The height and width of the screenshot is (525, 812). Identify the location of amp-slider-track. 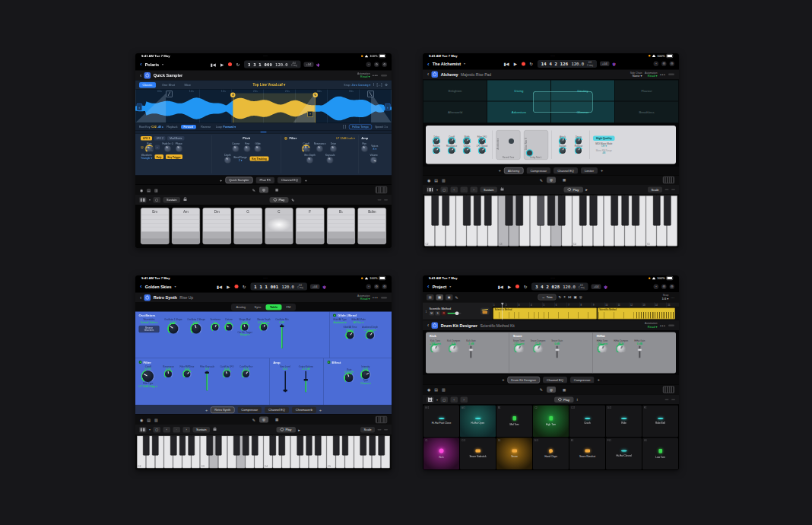
(306, 382).